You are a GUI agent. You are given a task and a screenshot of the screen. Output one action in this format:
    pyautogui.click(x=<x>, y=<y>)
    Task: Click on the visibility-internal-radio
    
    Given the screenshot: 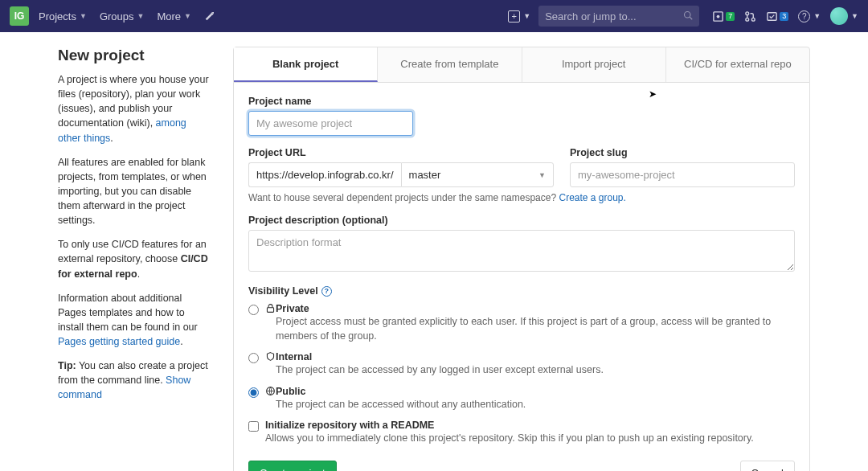 What is the action you would take?
    pyautogui.click(x=254, y=358)
    